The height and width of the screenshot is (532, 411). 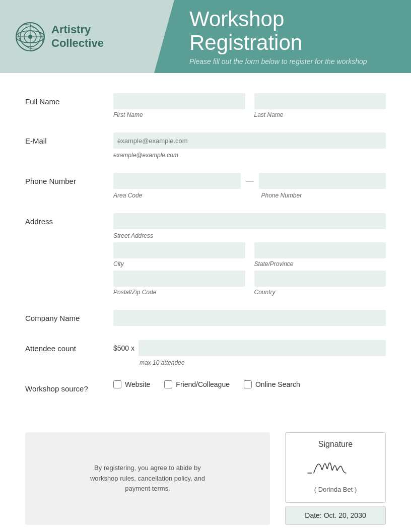 I want to click on logo-icon, so click(x=30, y=37).